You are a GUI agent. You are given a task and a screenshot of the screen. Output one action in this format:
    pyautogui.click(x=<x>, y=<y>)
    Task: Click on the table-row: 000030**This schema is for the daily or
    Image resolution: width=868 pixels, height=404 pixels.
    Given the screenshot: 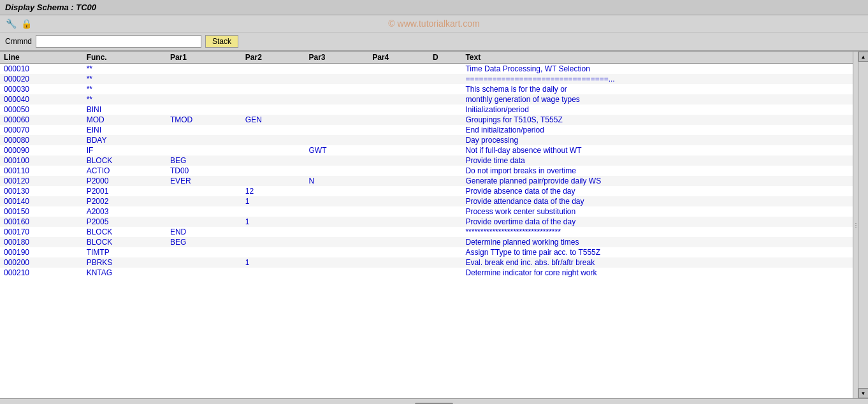 What is the action you would take?
    pyautogui.click(x=426, y=89)
    